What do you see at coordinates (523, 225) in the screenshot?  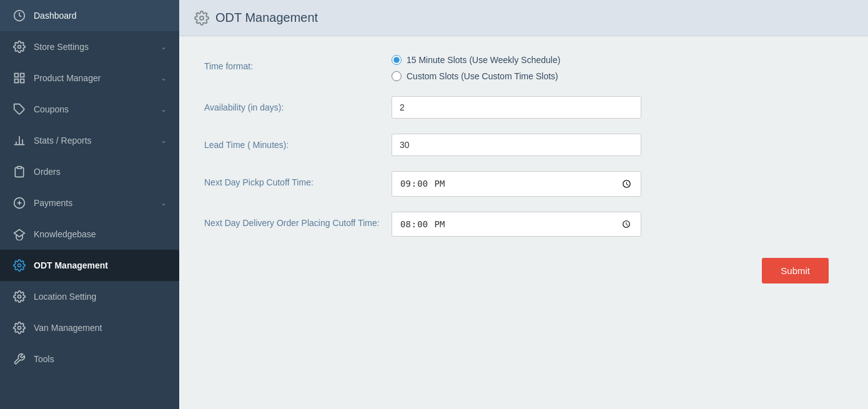 I see `delivery-cutoff-row: Next Day Delivery Order Placing Cutoff T…` at bounding box center [523, 225].